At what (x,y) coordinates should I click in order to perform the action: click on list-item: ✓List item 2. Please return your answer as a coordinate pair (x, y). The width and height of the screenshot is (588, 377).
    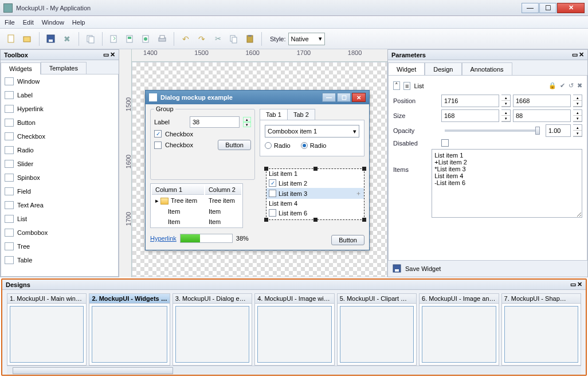
    Looking at the image, I should click on (315, 183).